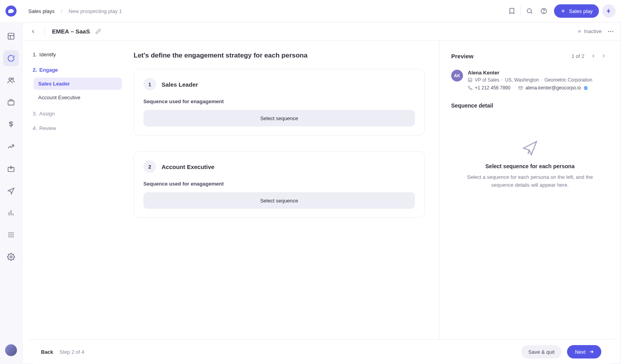 Image resolution: width=621 pixels, height=364 pixels. What do you see at coordinates (75, 11) in the screenshot?
I see `breadcrumb: Sales plays / New prospecting play 1` at bounding box center [75, 11].